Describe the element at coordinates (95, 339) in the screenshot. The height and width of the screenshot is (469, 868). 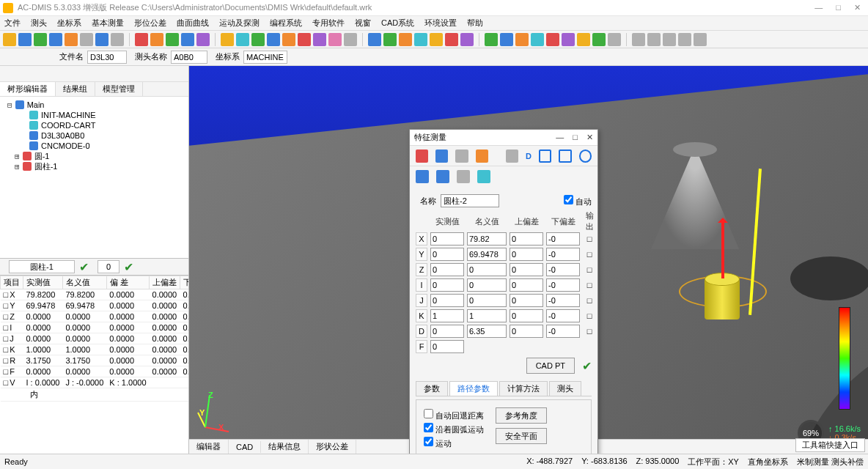
I see `table-row: J0.00000.00000.00000.00000.0000` at that location.